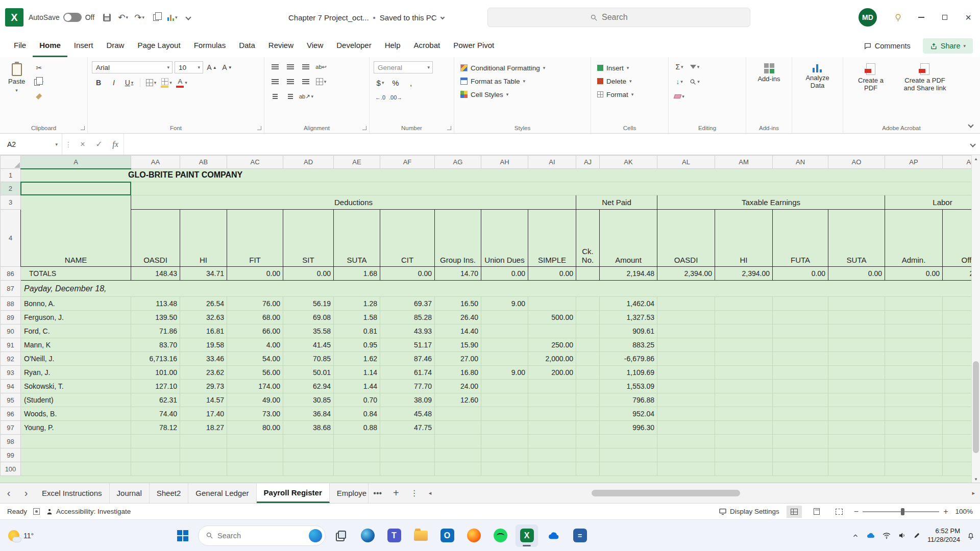 The height and width of the screenshot is (551, 980). I want to click on page-break-view-button, so click(839, 512).